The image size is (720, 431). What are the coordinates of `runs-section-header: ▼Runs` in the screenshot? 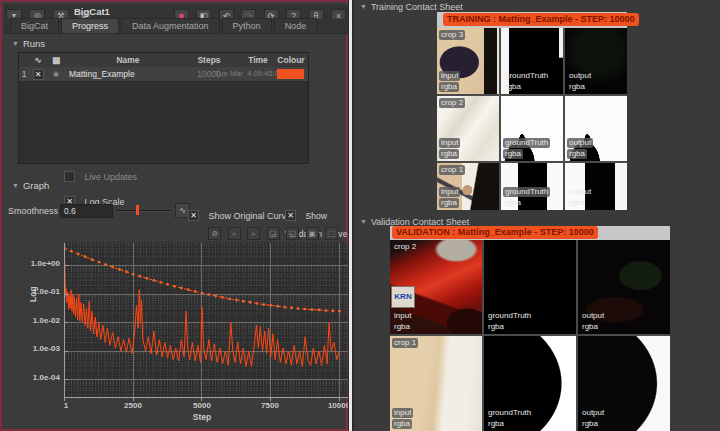 It's located at (28, 44).